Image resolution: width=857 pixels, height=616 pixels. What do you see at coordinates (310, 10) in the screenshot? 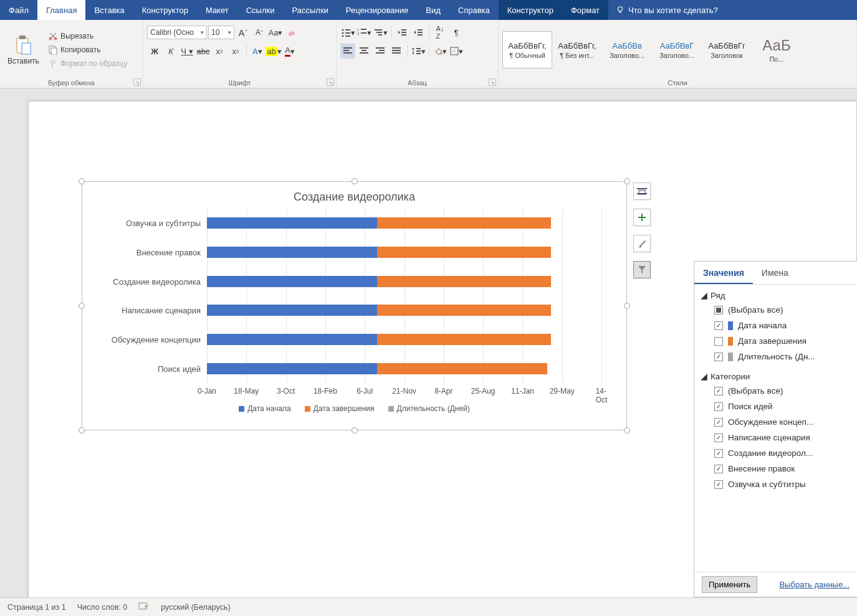
I see `tab-mailings: Рассылки` at bounding box center [310, 10].